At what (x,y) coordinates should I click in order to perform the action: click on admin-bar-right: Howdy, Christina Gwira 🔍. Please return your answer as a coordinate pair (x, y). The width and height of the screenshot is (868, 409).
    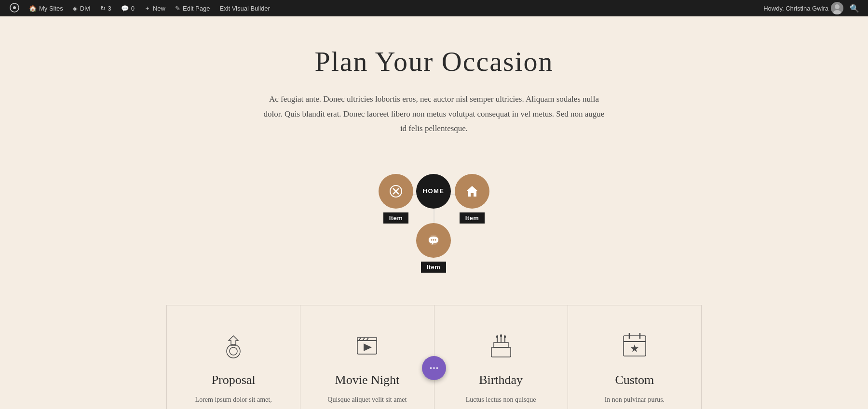
    Looking at the image, I should click on (813, 8).